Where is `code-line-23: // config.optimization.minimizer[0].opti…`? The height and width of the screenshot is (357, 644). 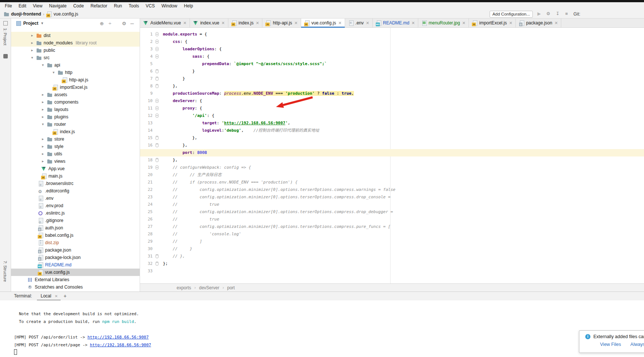 code-line-23: // config.optimization.minimizer[0].opti… is located at coordinates (403, 197).